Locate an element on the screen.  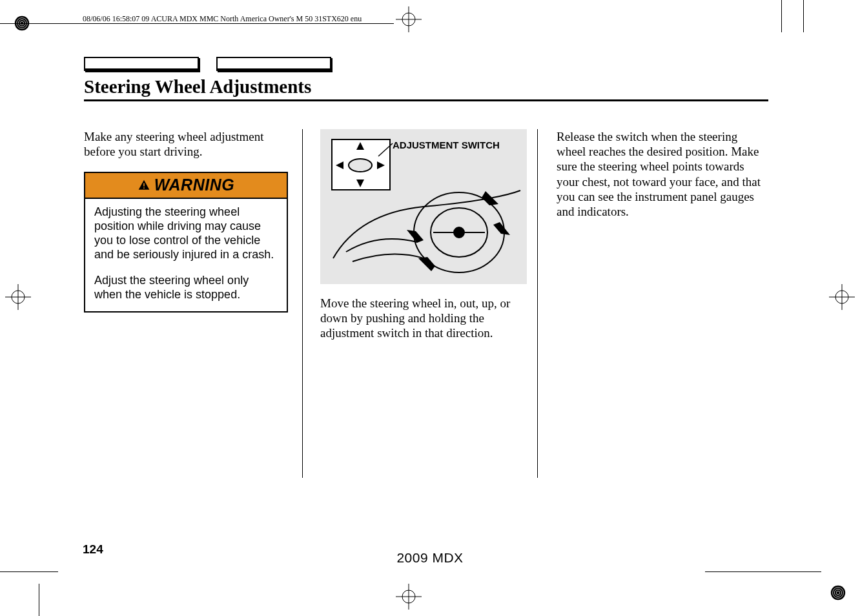
diagram-label: ADJUSTMENT SWITCH is located at coordinates (446, 145).